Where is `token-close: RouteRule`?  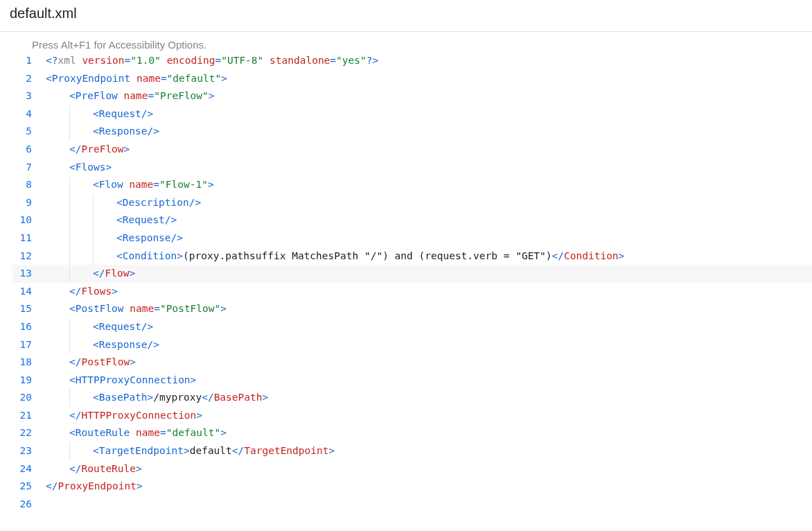 token-close: RouteRule is located at coordinates (108, 469).